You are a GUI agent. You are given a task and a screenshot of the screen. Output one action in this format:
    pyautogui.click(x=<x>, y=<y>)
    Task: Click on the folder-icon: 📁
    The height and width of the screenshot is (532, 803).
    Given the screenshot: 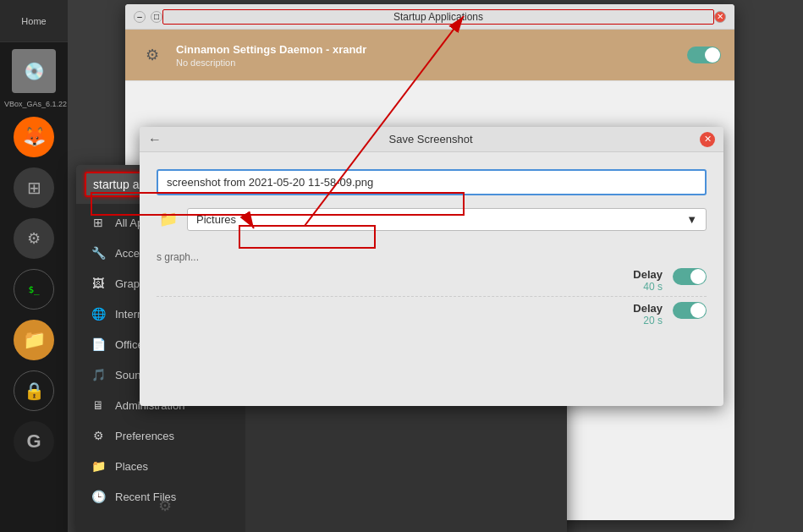 What is the action you would take?
    pyautogui.click(x=168, y=219)
    